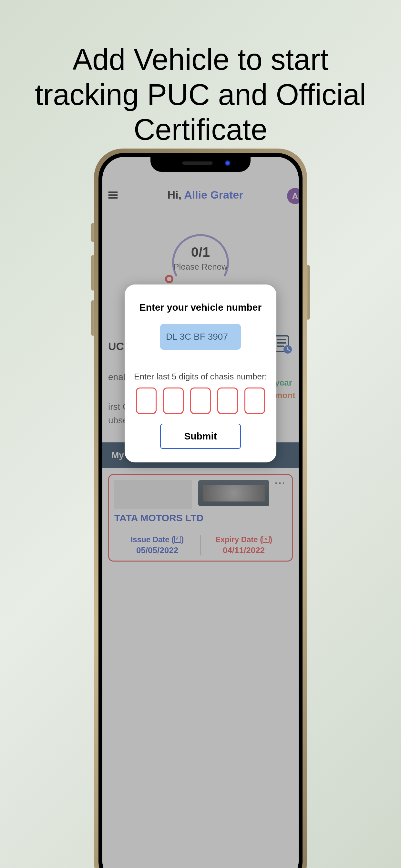 This screenshot has height=868, width=401. I want to click on submit-button: Submit, so click(201, 436).